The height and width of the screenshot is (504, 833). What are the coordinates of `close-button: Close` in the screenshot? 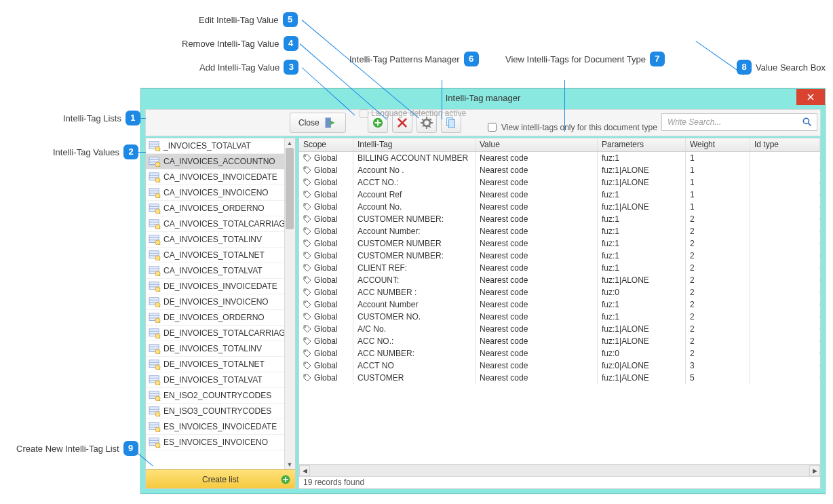 It's located at (317, 123).